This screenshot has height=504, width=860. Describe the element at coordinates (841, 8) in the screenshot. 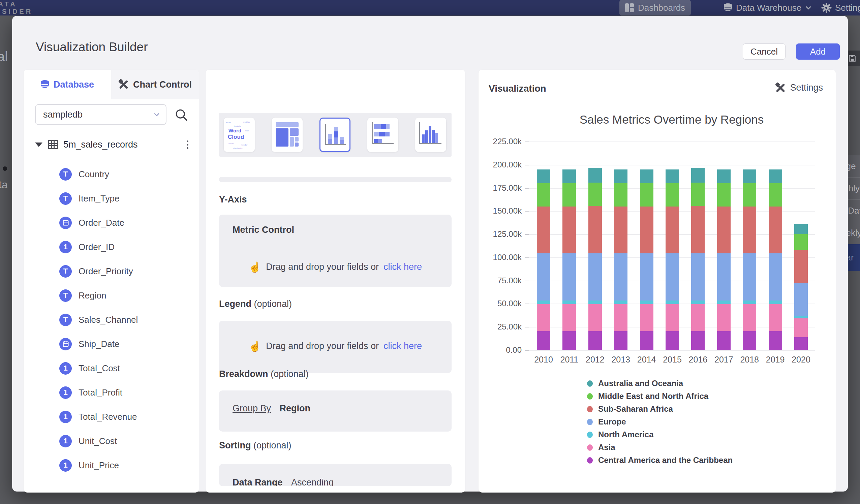

I see `nav-settings: Settings` at that location.